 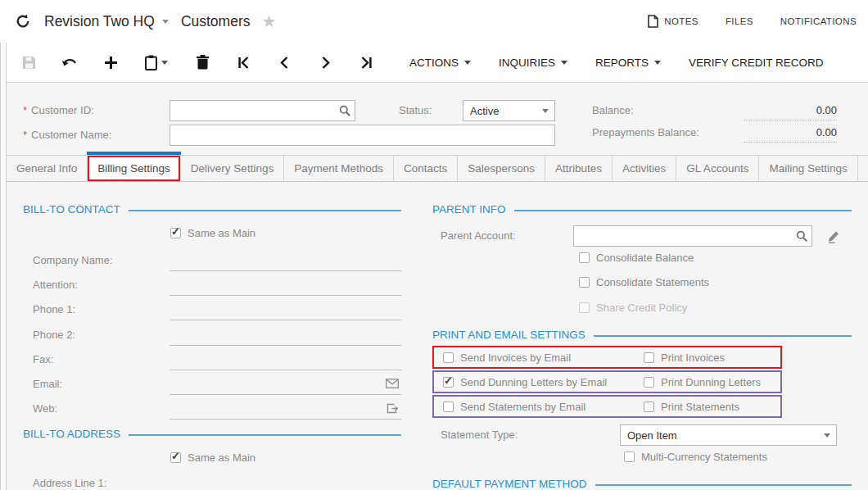 I want to click on tab-gl-accounts: GL Accounts, so click(x=717, y=169).